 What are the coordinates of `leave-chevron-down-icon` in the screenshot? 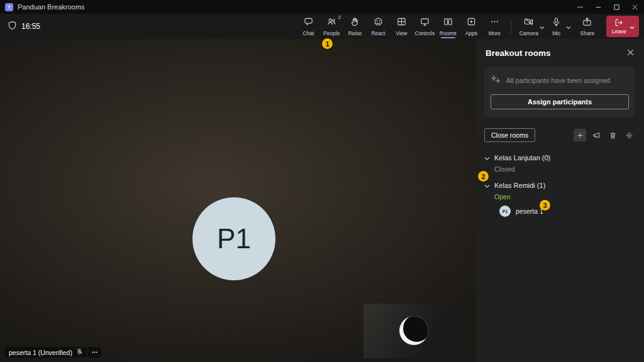 It's located at (632, 26).